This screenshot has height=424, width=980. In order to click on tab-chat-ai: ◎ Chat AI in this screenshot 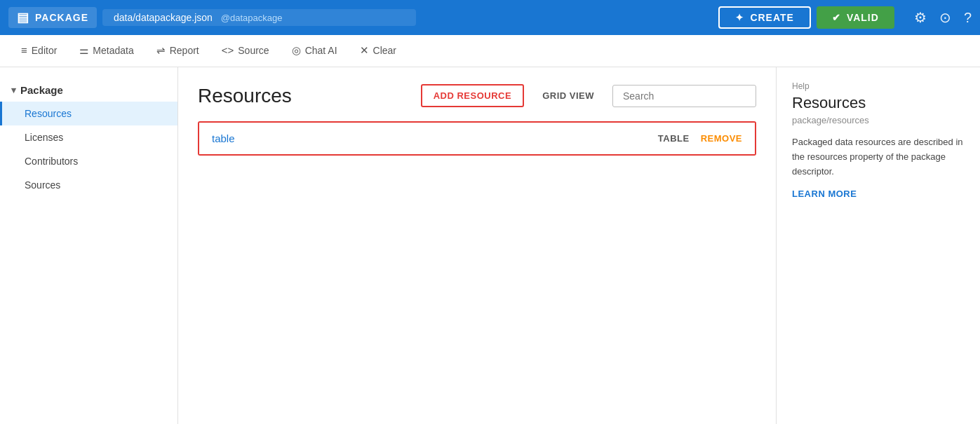, I will do `click(314, 51)`.